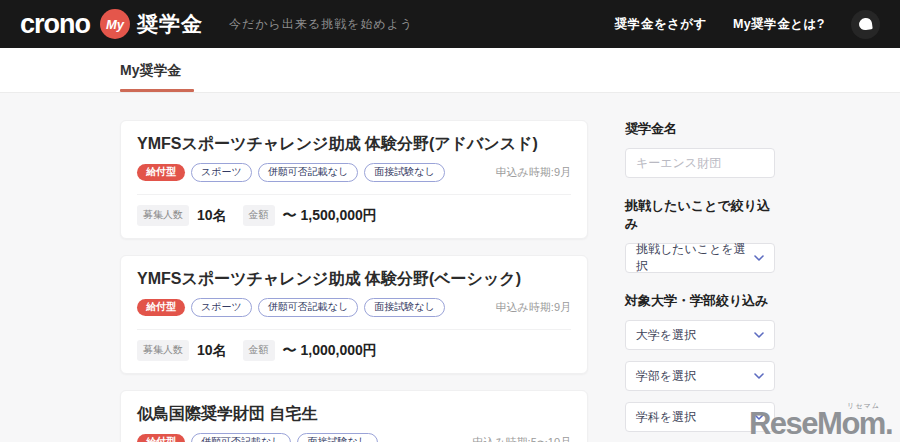 Image resolution: width=900 pixels, height=442 pixels. I want to click on subnav: My奨学金, so click(450, 70).